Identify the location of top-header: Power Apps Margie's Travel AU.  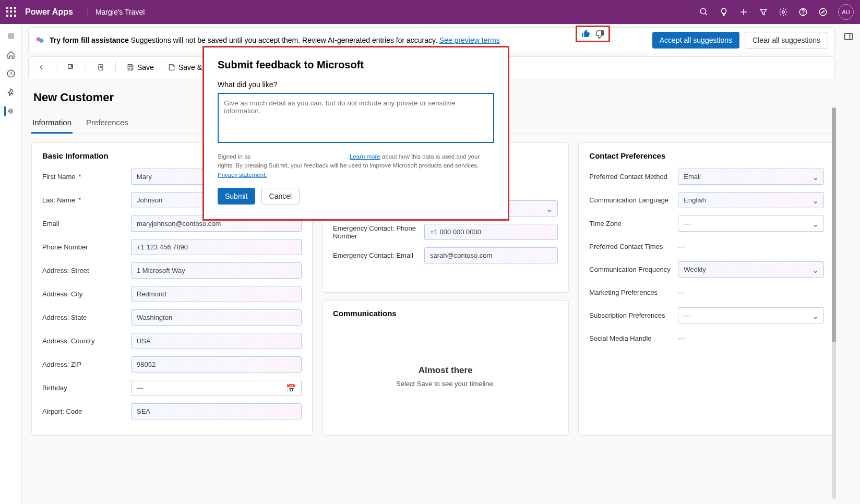
(430, 12).